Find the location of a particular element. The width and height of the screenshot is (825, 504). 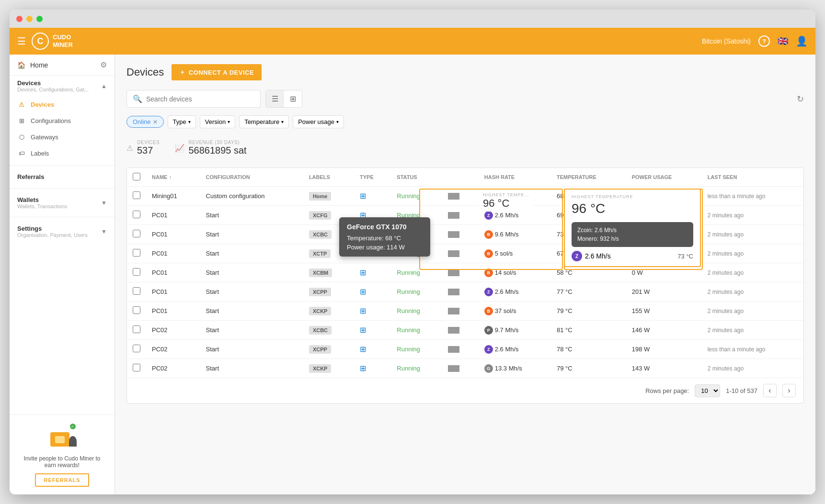

col-temp: Temperature is located at coordinates (588, 177).